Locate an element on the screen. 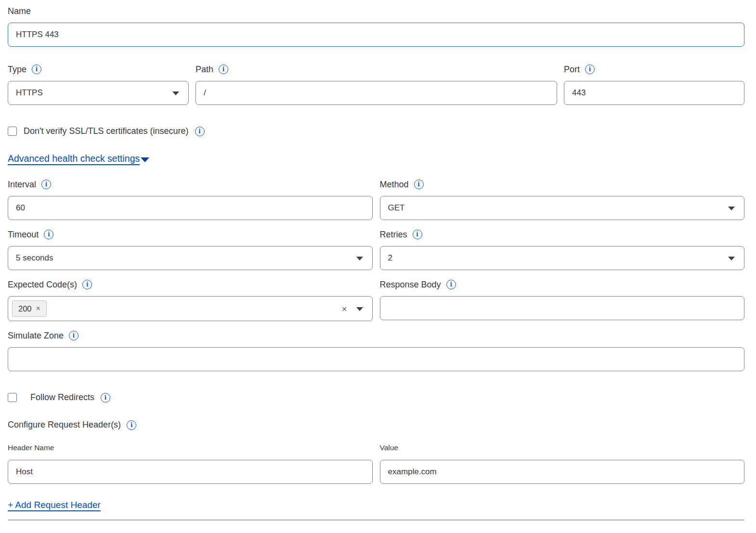  follow-redirects-checkbox is located at coordinates (13, 398).